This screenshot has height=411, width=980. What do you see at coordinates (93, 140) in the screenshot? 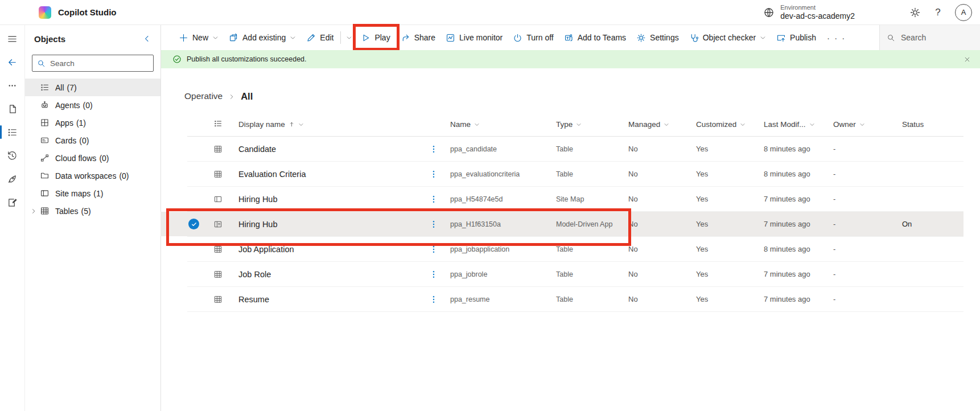
I see `sidebar-item-cards: Cards(0)` at bounding box center [93, 140].